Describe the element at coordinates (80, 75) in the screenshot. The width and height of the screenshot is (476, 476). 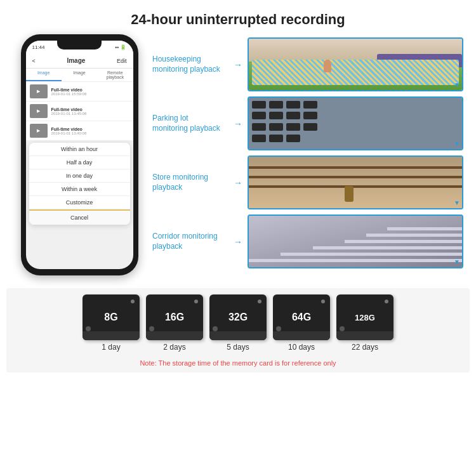
I see `phone-tabs: Image Image Remote playback` at that location.